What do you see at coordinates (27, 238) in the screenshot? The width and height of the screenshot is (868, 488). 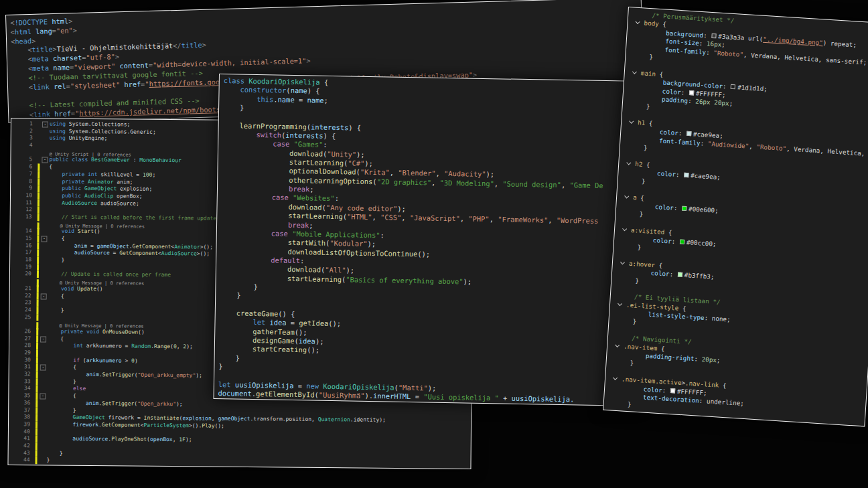 I see `line-number: 15` at bounding box center [27, 238].